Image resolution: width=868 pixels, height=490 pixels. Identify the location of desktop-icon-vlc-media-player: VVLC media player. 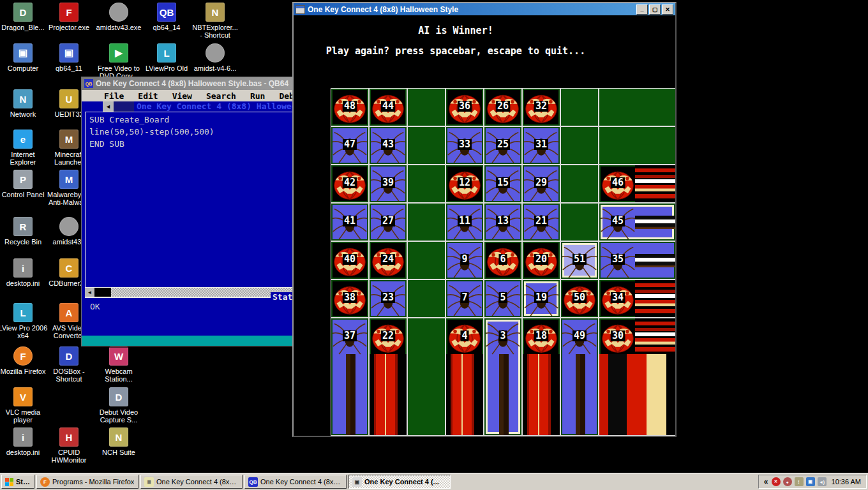
(24, 406).